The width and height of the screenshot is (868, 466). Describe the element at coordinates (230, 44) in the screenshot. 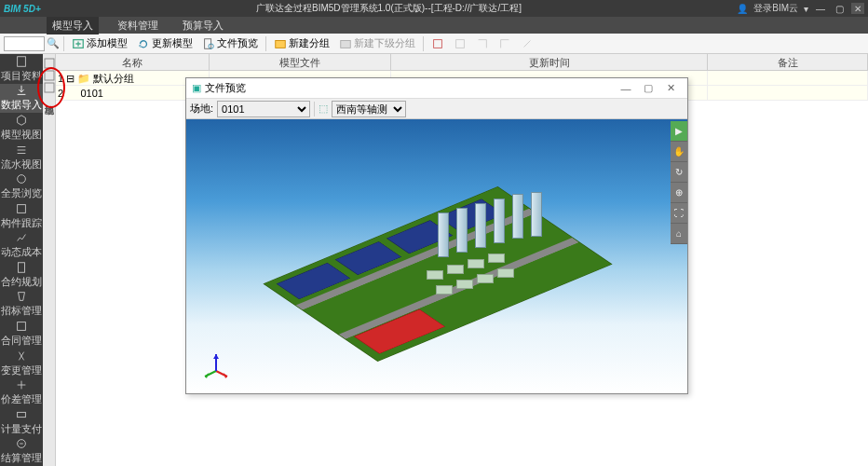

I see `file-preview-button: 文件预览` at that location.